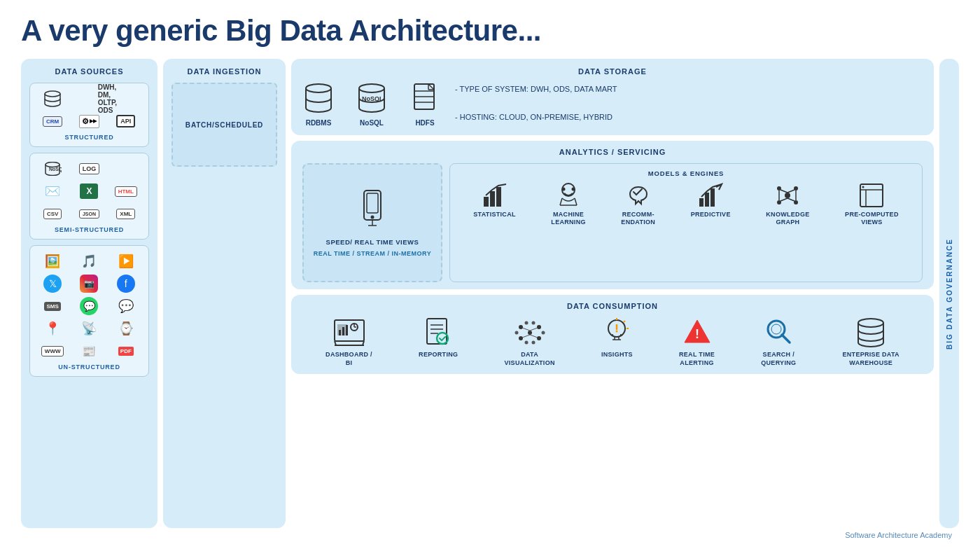 The height and width of the screenshot is (547, 980). Describe the element at coordinates (224, 71) in the screenshot. I see `data-ingestion-title: DATA INGESTION` at that location.